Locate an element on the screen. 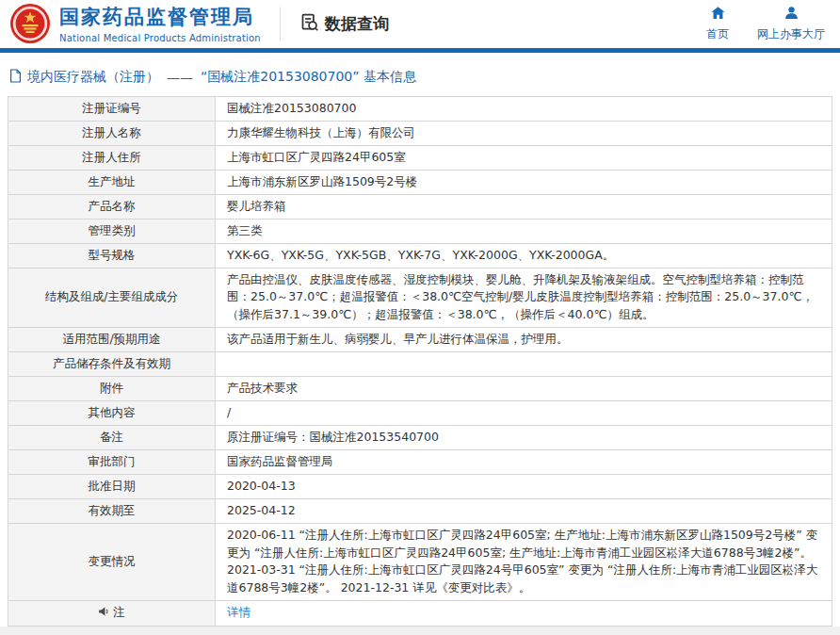 The image size is (840, 635). document-icon is located at coordinates (15, 77).